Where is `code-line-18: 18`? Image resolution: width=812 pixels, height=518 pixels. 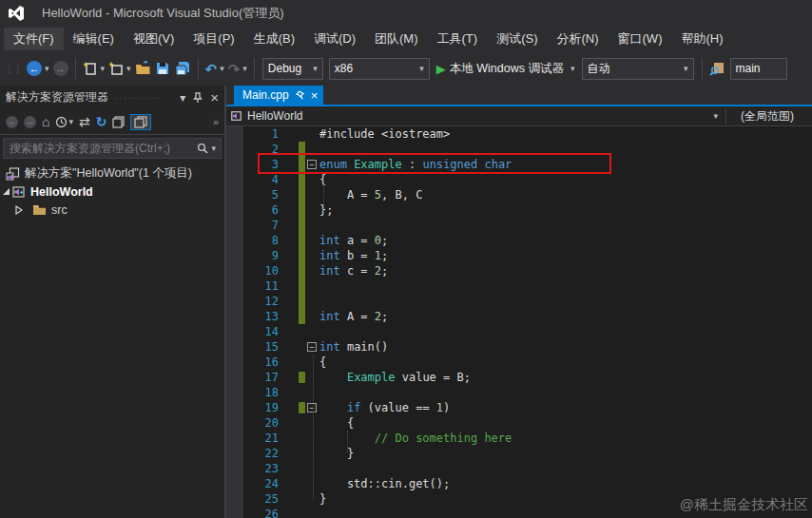
code-line-18: 18 is located at coordinates (519, 393).